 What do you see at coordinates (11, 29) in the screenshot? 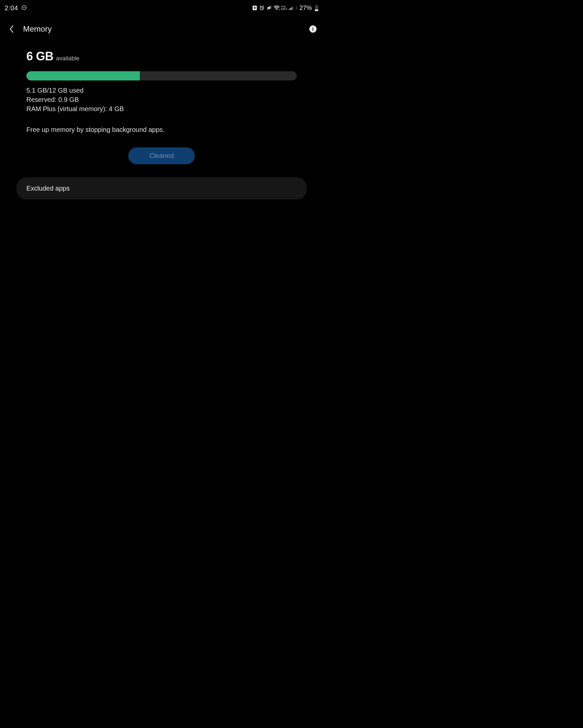
I see `back-button` at bounding box center [11, 29].